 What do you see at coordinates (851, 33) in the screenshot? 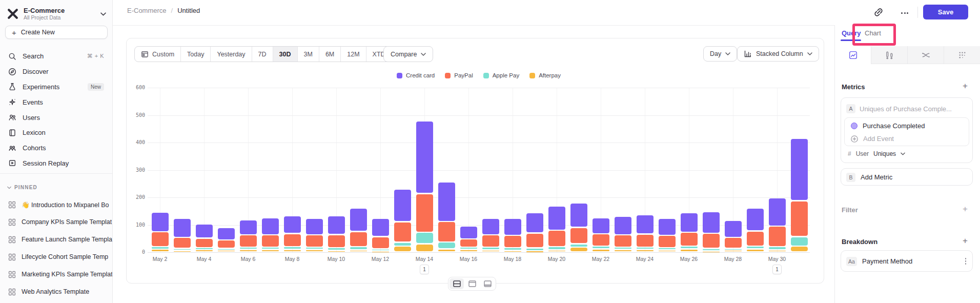
I see `tab-query: Query` at bounding box center [851, 33].